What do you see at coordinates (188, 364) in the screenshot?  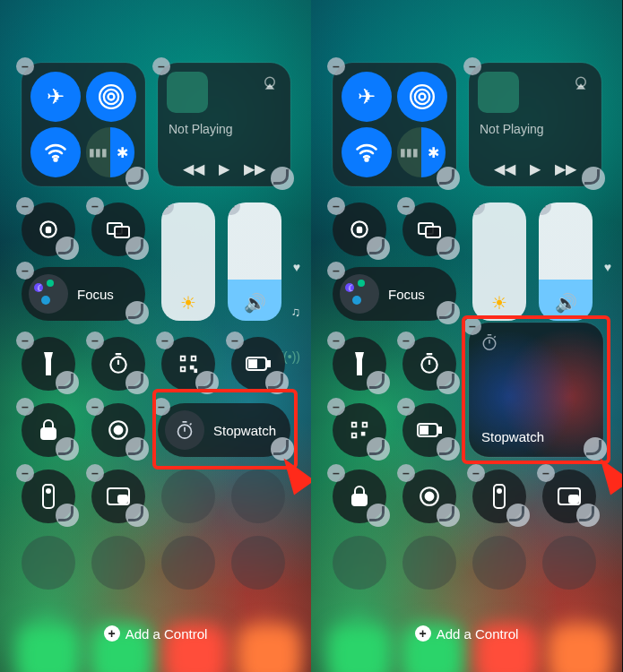 I see `qr-scan-toggle: –` at bounding box center [188, 364].